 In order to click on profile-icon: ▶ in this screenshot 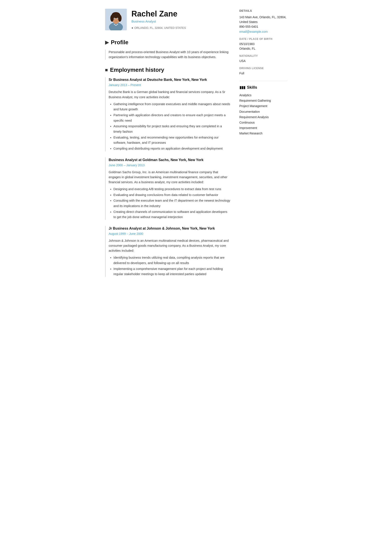, I will do `click(107, 43)`.